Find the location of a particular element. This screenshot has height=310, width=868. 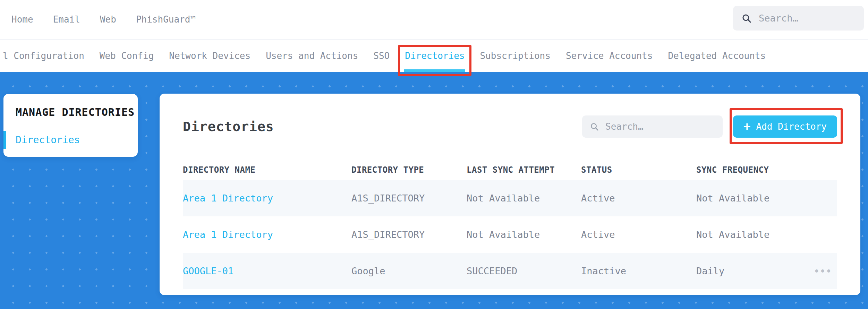

settings-sub-navigation: l Configuration Web Config Network Devic… is located at coordinates (434, 55).